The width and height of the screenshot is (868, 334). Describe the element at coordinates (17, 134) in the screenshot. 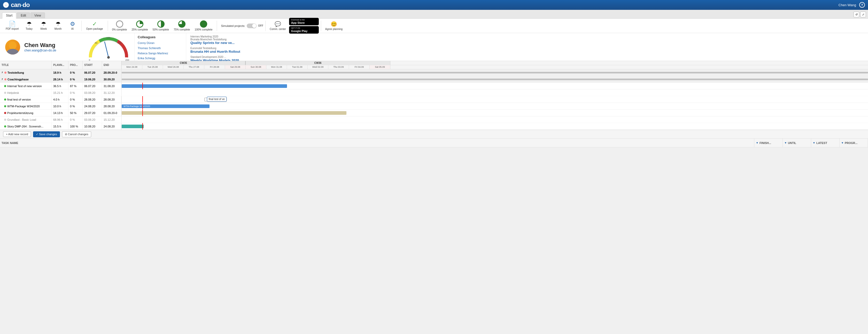

I see `add-record-button: + Add new record` at that location.